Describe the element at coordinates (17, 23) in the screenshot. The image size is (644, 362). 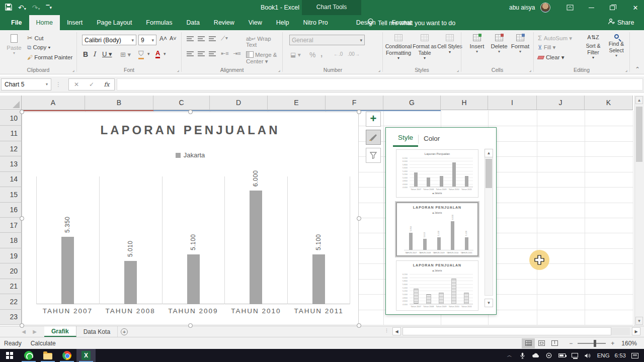
I see `tab-file: File` at that location.